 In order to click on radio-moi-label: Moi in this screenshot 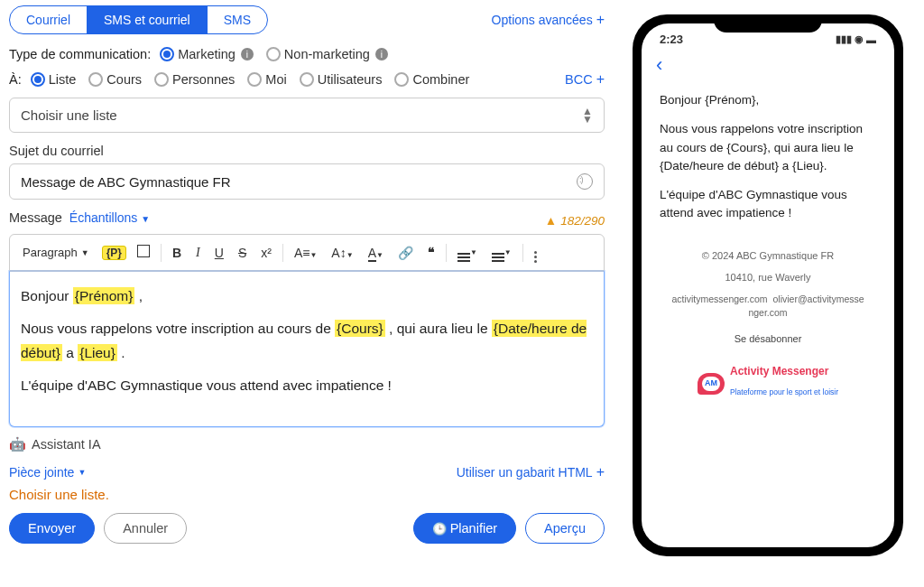, I will do `click(276, 79)`.